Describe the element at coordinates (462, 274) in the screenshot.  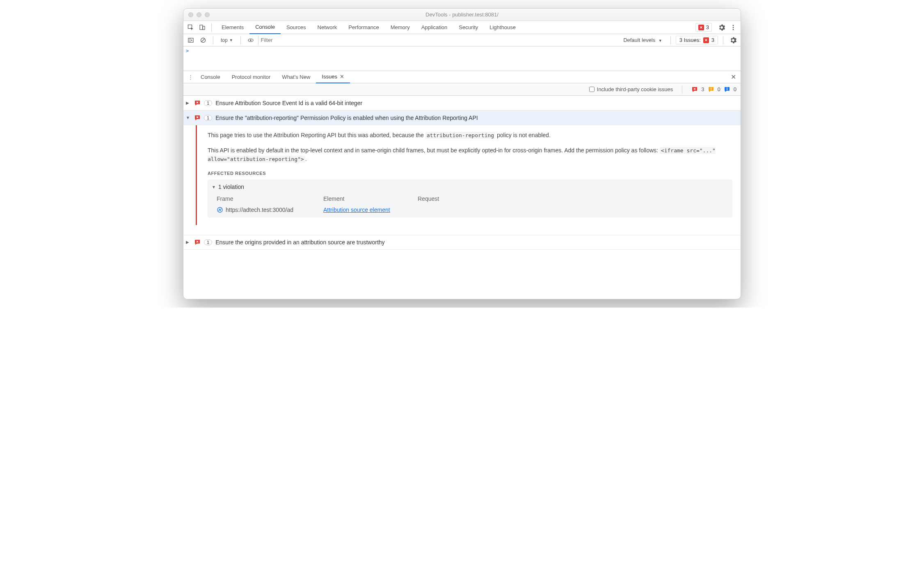
I see `empty-area` at that location.